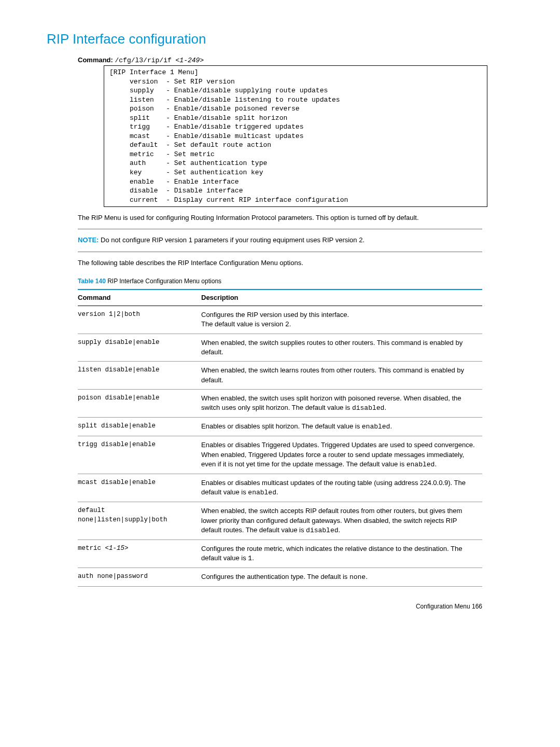  What do you see at coordinates (331, 403) in the screenshot?
I see `desc-text: When enabled, the switch uses split hori…` at bounding box center [331, 403].